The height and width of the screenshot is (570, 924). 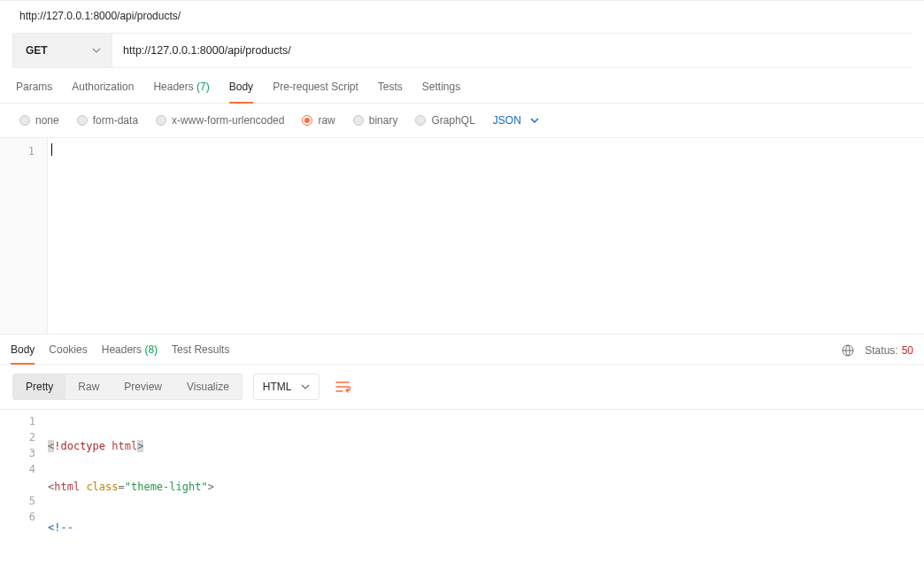 What do you see at coordinates (204, 87) in the screenshot?
I see `tab-headers-count: (7)` at bounding box center [204, 87].